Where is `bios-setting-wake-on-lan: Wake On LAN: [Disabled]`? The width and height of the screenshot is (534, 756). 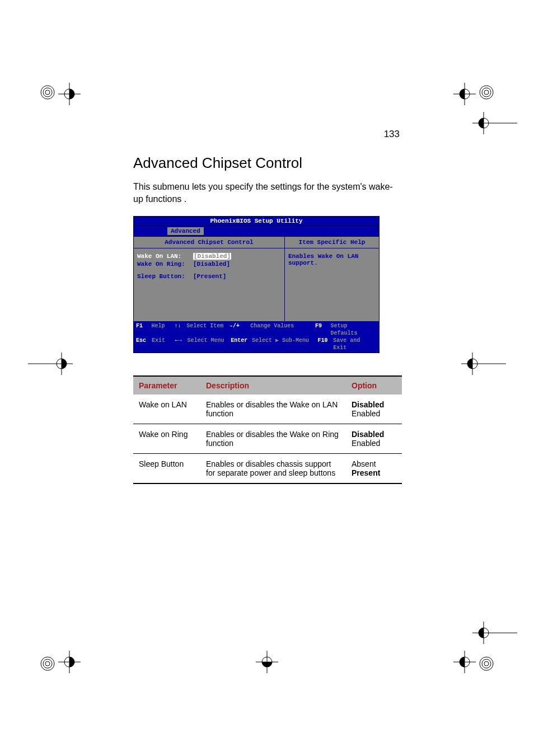 bios-setting-wake-on-lan: Wake On LAN: [Disabled] is located at coordinates (209, 256).